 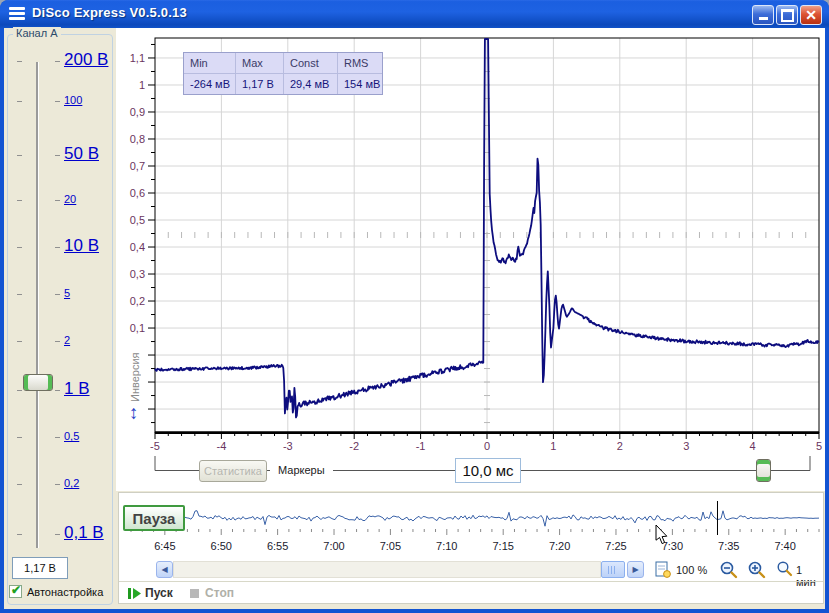 What do you see at coordinates (38, 382) in the screenshot?
I see `voltage-slider-thumb` at bounding box center [38, 382].